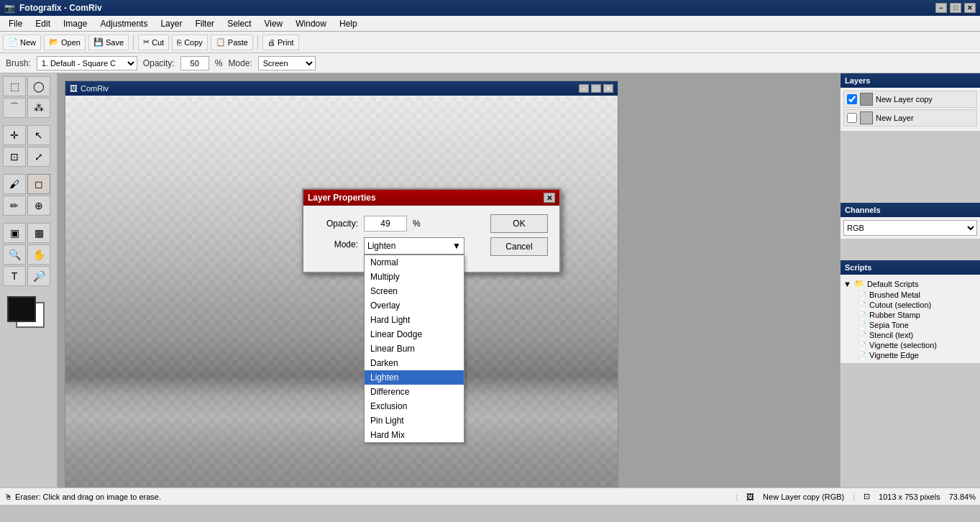 This screenshot has height=522, width=980. I want to click on mode-overlay: Overlay, so click(414, 306).